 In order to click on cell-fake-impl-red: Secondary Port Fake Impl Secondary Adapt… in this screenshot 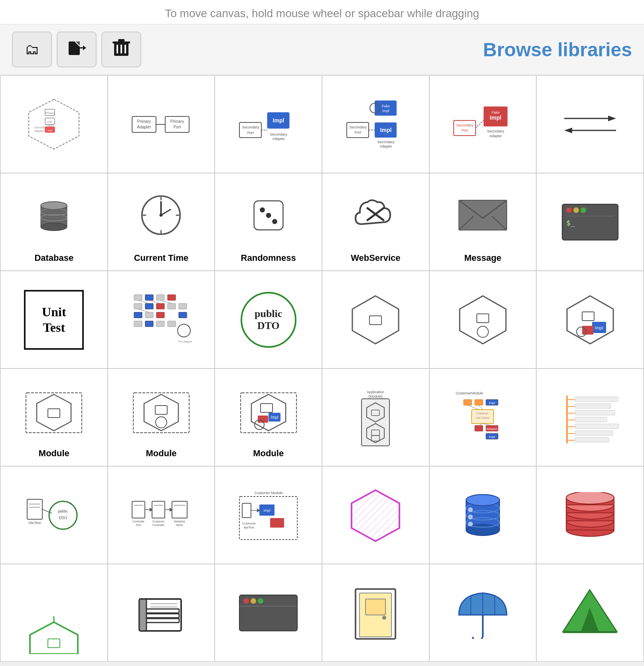, I will do `click(483, 124)`.